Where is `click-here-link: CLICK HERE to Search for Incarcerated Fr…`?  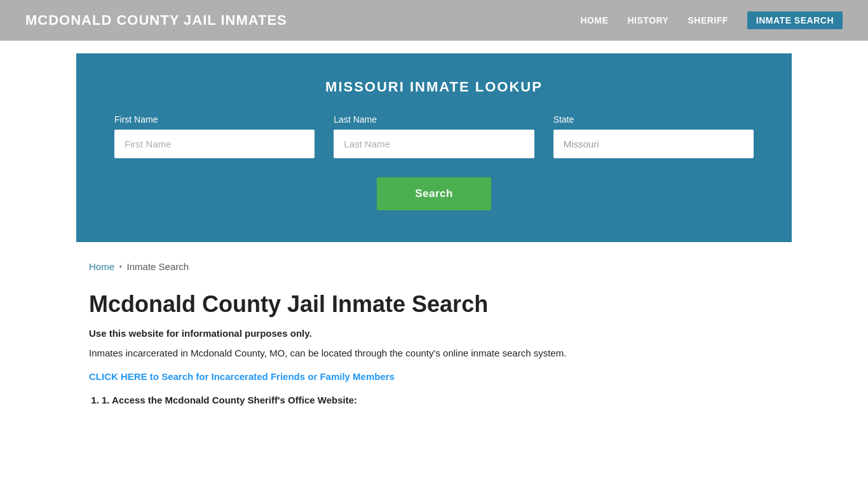
click-here-link: CLICK HERE to Search for Incarcerated Fr… is located at coordinates (434, 376).